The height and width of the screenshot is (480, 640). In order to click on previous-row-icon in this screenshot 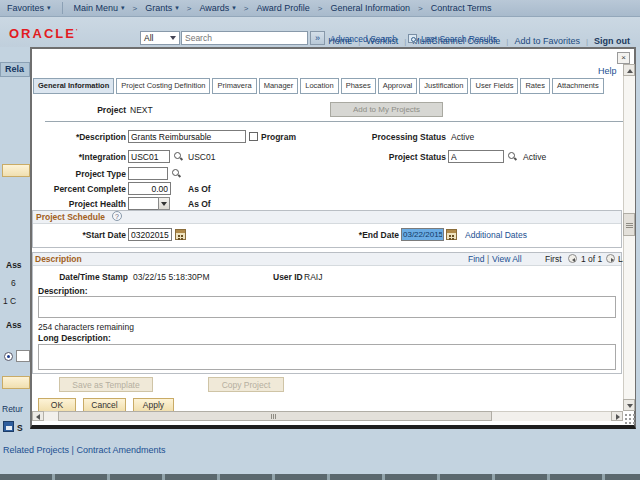, I will do `click(572, 258)`.